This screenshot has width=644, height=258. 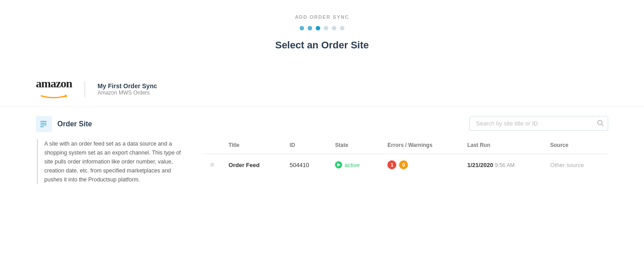 What do you see at coordinates (322, 17) in the screenshot?
I see `wizard-title: ADD ORDER SYNC` at bounding box center [322, 17].